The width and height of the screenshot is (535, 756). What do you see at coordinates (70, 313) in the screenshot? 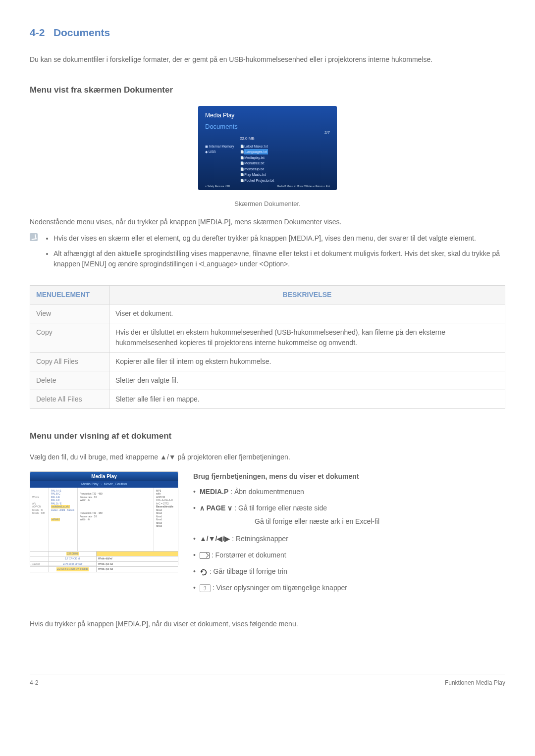
I see `menu-item-name: View` at bounding box center [70, 313].